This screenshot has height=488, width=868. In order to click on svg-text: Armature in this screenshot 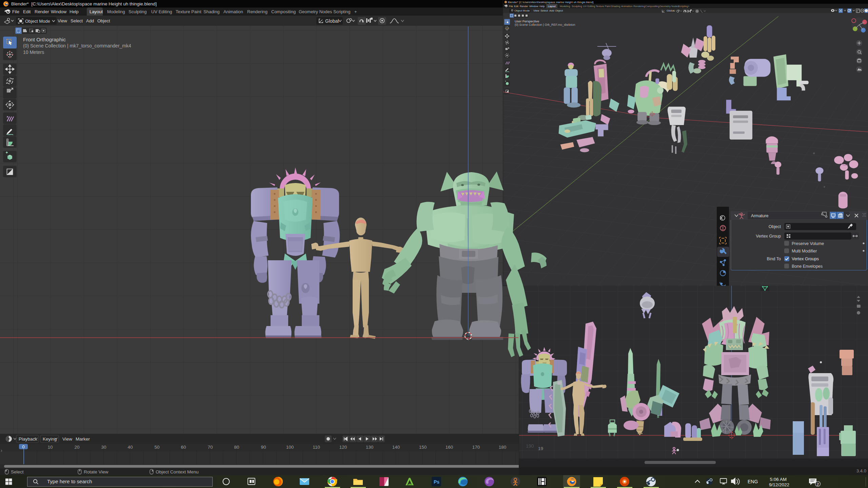, I will do `click(760, 216)`.